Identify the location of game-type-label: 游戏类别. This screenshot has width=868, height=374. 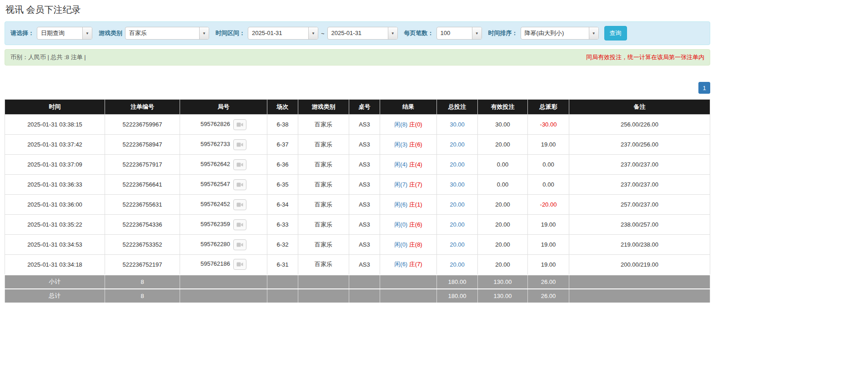
(110, 33).